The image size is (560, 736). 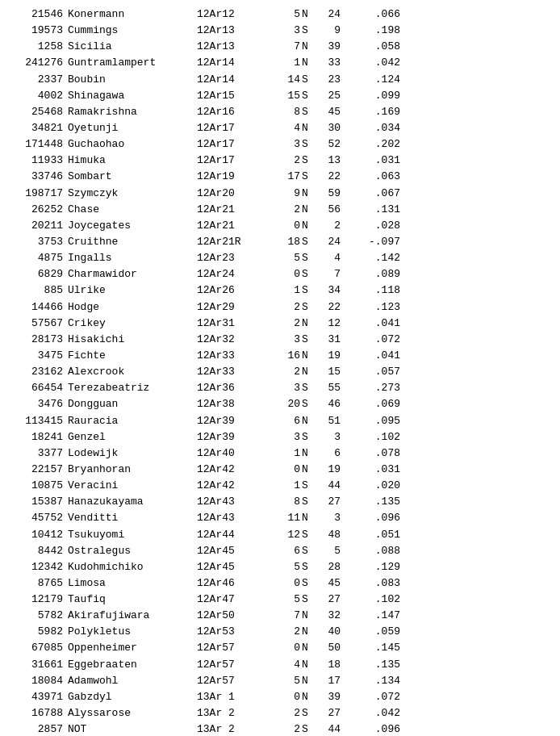 I want to click on cell-val: .057, so click(x=372, y=372).